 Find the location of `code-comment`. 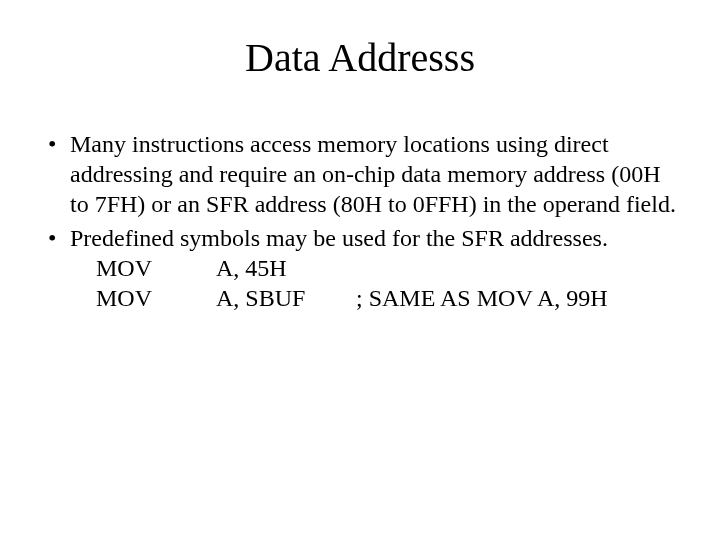

code-comment is located at coordinates (516, 268).